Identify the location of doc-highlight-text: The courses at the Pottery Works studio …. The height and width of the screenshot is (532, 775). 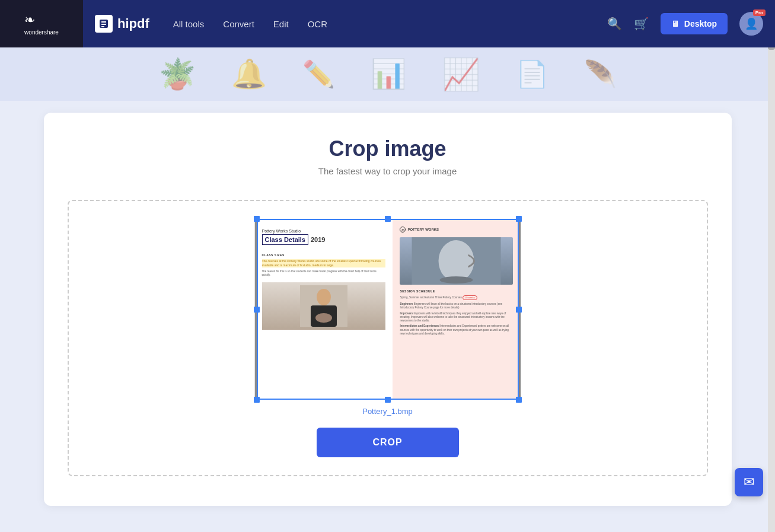
(324, 263).